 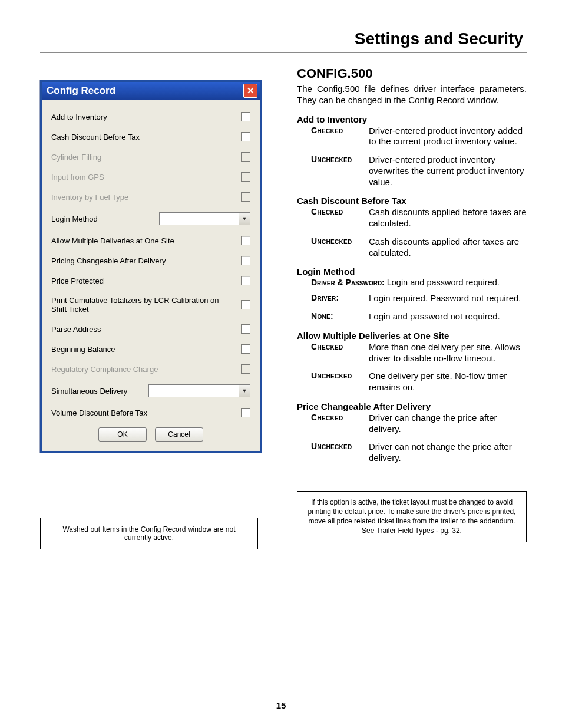 What do you see at coordinates (146, 349) in the screenshot?
I see `config-row-label: Beginning Balance` at bounding box center [146, 349].